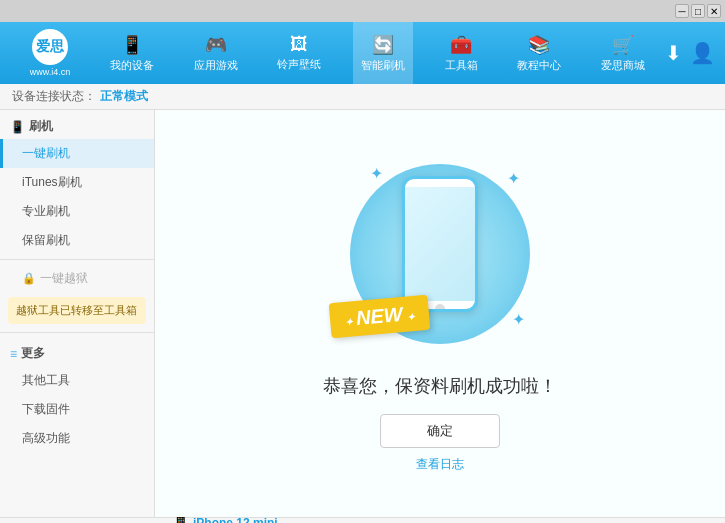 Image resolution: width=725 pixels, height=523 pixels. I want to click on sidebar-flash-icon: 📱, so click(18, 127).